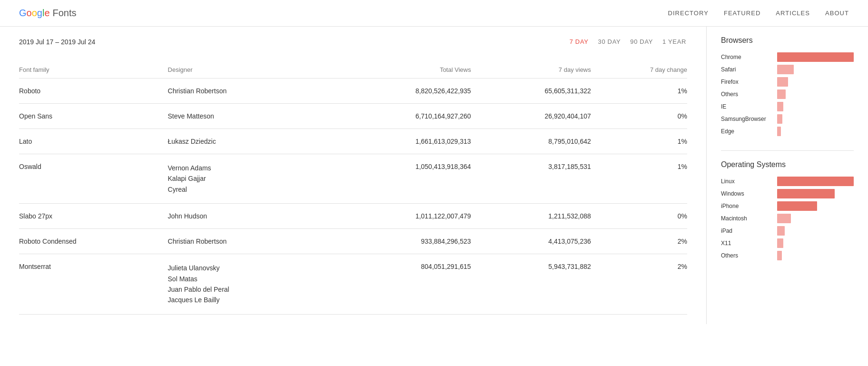  Describe the element at coordinates (531, 285) in the screenshot. I see `7day-views: 5,943,731,882` at that location.